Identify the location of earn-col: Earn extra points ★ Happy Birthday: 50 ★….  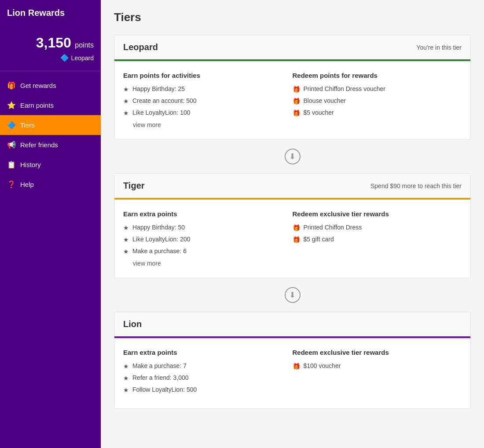
(208, 239).